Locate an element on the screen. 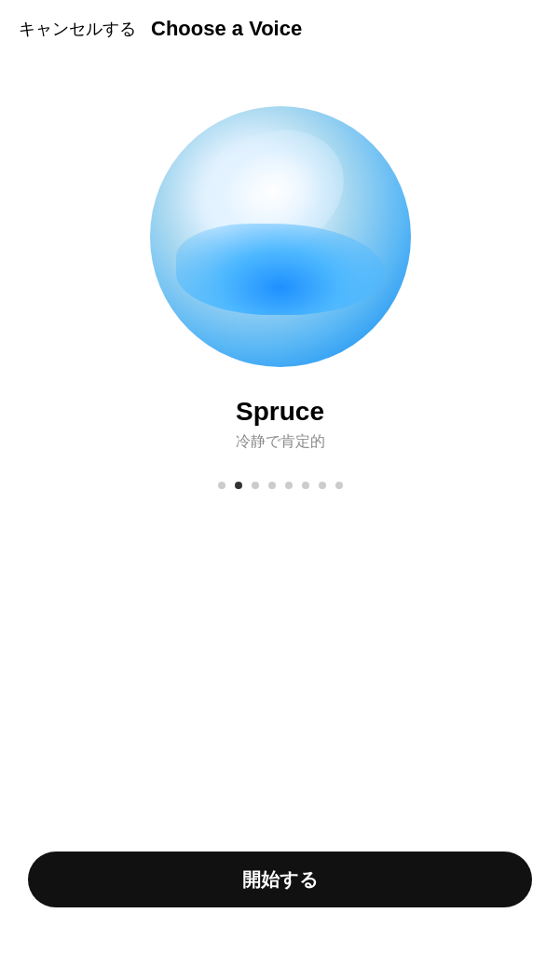  page-title: Choose a Voice is located at coordinates (226, 29).